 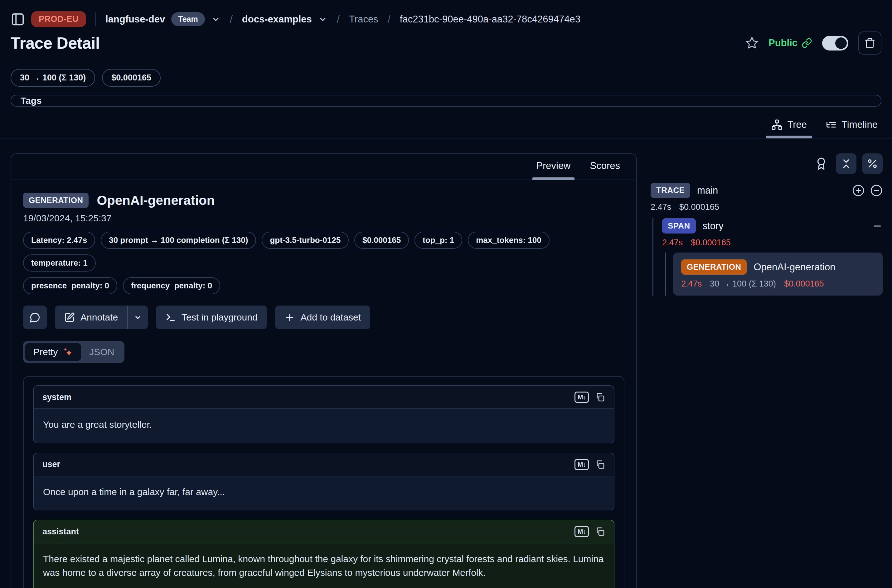 What do you see at coordinates (18, 20) in the screenshot?
I see `sidebar-toggle-button` at bounding box center [18, 20].